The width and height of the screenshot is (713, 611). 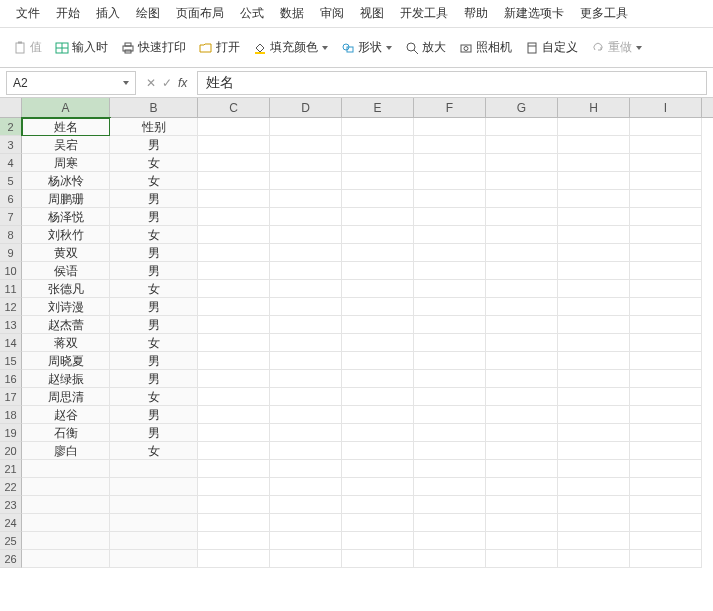 What do you see at coordinates (66, 181) in the screenshot?
I see `cell: 杨冰怜` at bounding box center [66, 181].